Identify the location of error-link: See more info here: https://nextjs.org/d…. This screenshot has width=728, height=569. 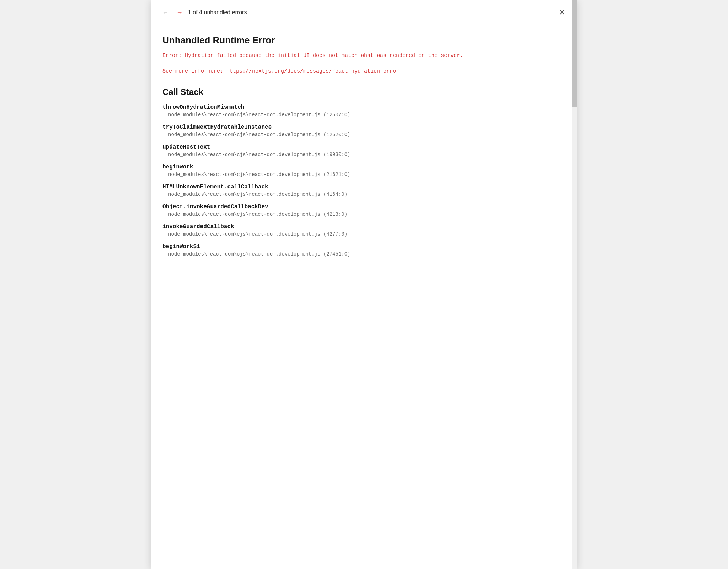
(364, 71).